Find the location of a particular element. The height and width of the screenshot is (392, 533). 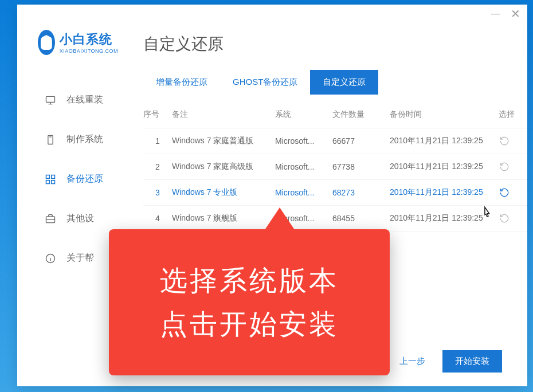

table-row: 3 Windows 7 专业版 Microsoft... 68273 2010年… is located at coordinates (335, 193).